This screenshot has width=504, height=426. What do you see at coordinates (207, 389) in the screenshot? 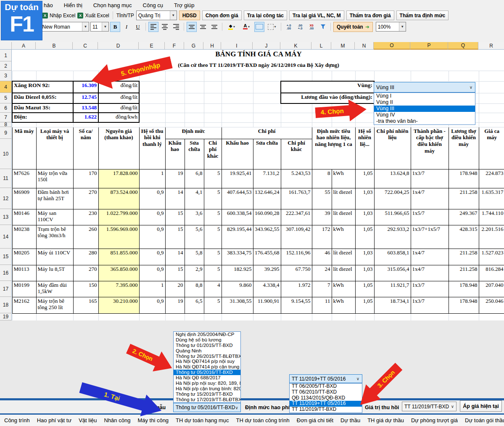
I see `option: Hà Nội p/p cận trung bình: 820,` at bounding box center [207, 389].